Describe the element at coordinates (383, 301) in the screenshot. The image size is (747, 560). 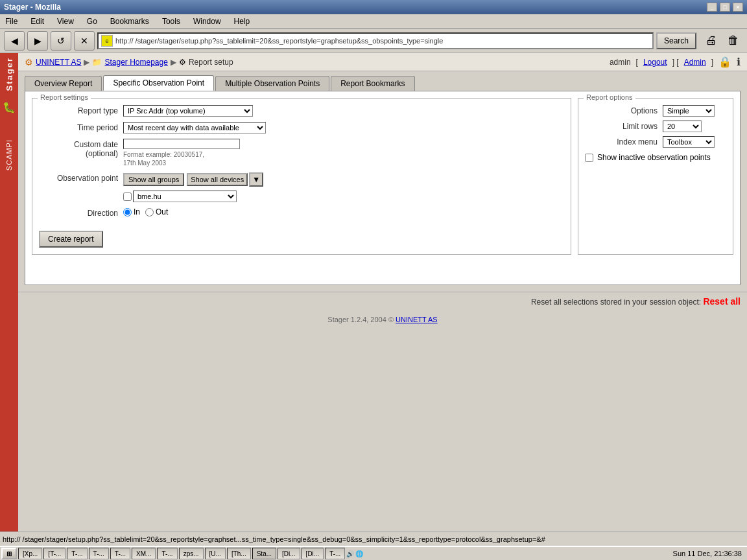
I see `reset-bar: Reset all selections stored in your sess…` at that location.